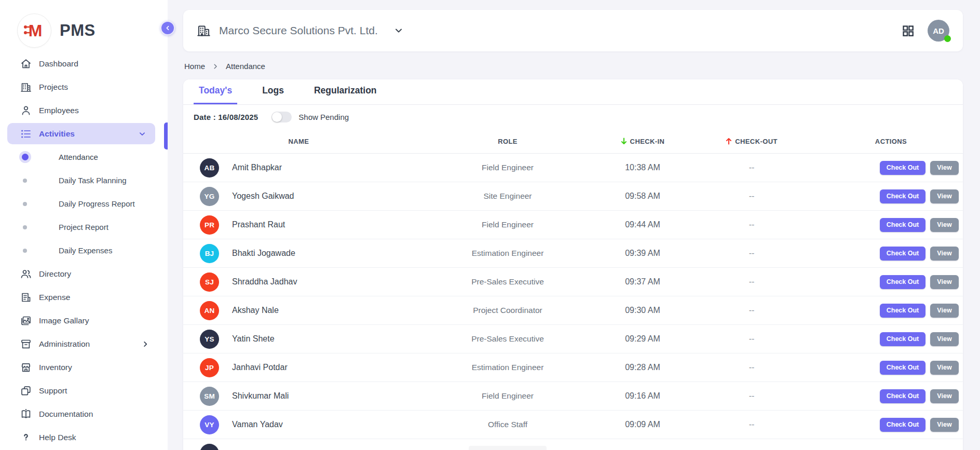  What do you see at coordinates (53, 391) in the screenshot?
I see `sidebar-item-label: Support` at bounding box center [53, 391].